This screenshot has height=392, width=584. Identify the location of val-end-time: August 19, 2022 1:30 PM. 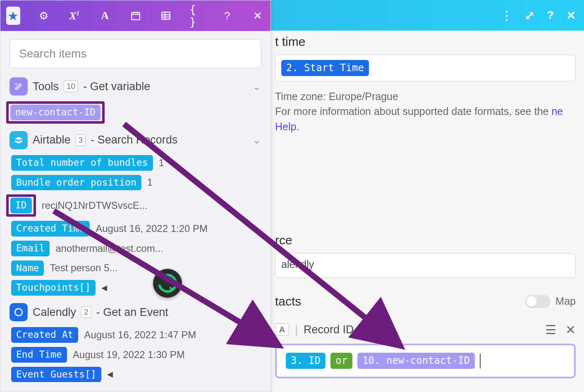
(129, 355).